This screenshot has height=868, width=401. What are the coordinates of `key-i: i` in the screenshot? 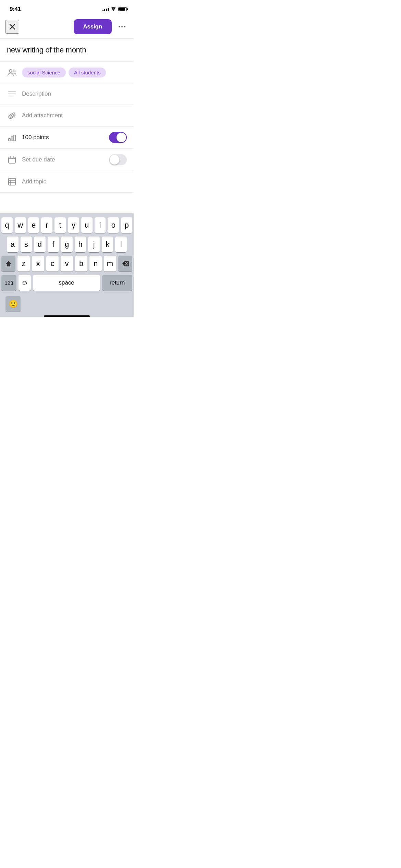 It's located at (100, 225).